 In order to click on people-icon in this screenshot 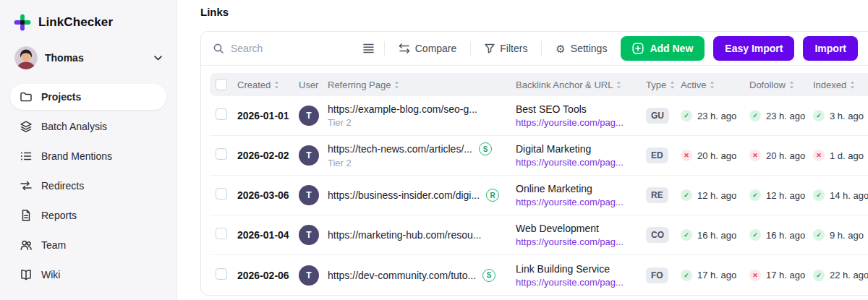, I will do `click(26, 245)`.